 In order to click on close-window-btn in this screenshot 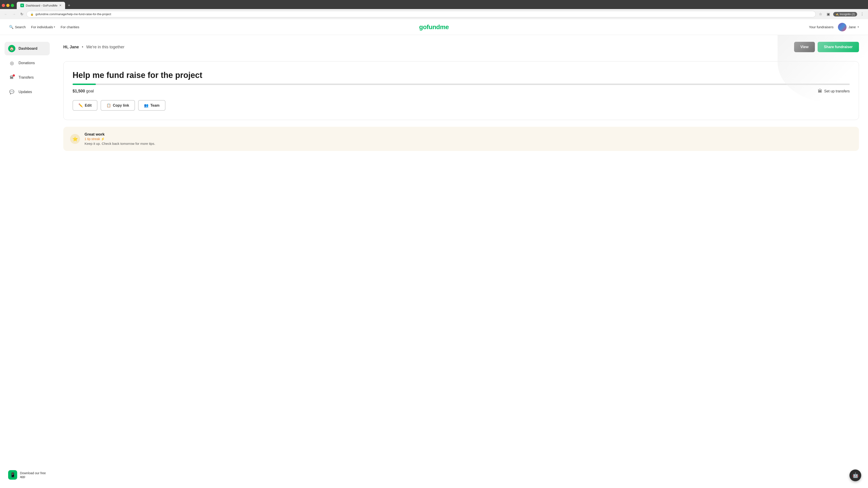, I will do `click(3, 5)`.